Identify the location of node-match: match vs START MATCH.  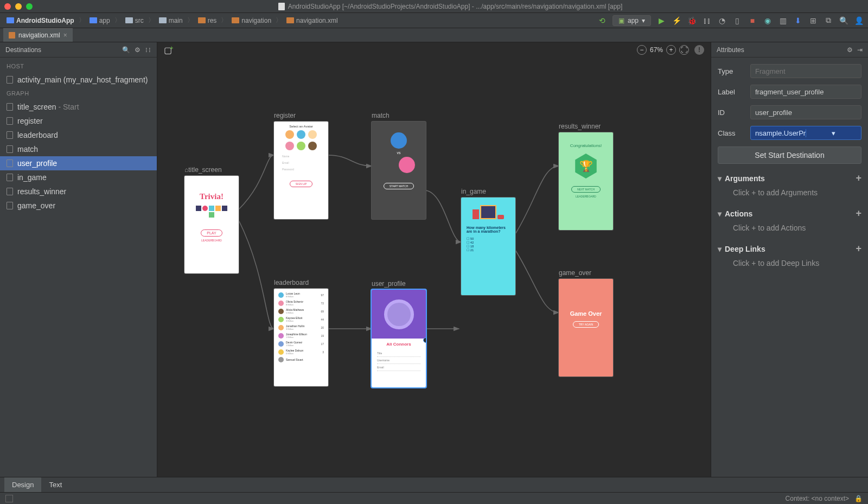
(399, 165).